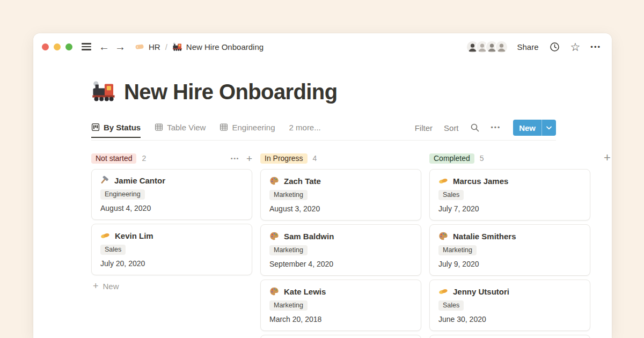 The width and height of the screenshot is (644, 338). What do you see at coordinates (231, 92) in the screenshot?
I see `page-title: New Hire Onboarding` at bounding box center [231, 92].